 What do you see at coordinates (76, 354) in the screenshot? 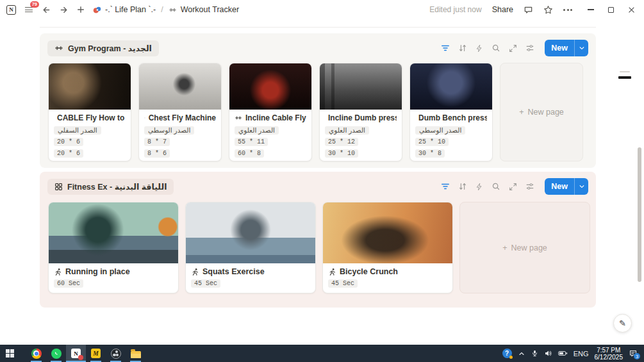
I see `taskbar-notion-active: N` at bounding box center [76, 354].